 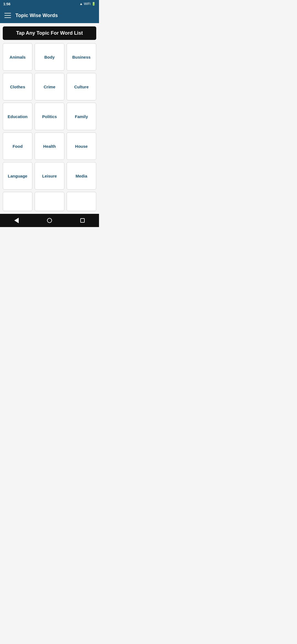 I want to click on topic-item-food: Food, so click(x=18, y=146).